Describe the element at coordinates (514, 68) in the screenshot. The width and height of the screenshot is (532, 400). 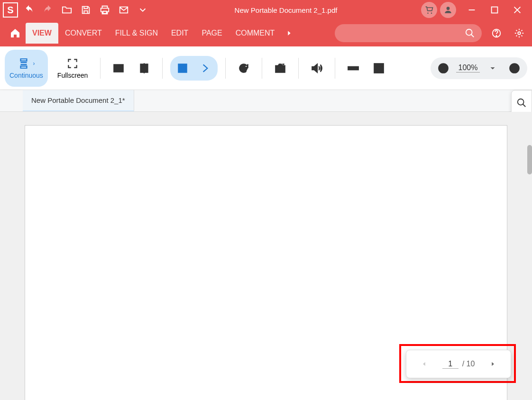
I see `zoom-in-icon` at that location.